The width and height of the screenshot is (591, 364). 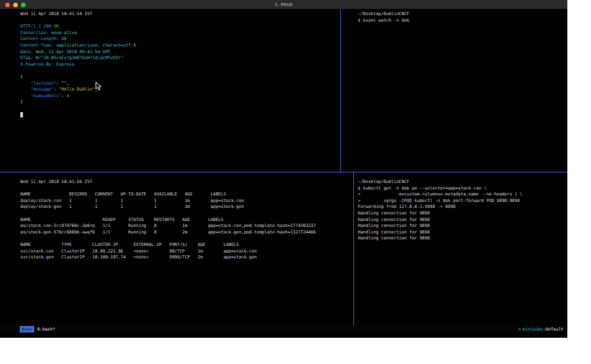 What do you see at coordinates (180, 58) in the screenshot?
I see `terminal-line: ETag: W/"38-05coCsrg3mQ75sHr1d/qcMTwYZc"` at bounding box center [180, 58].